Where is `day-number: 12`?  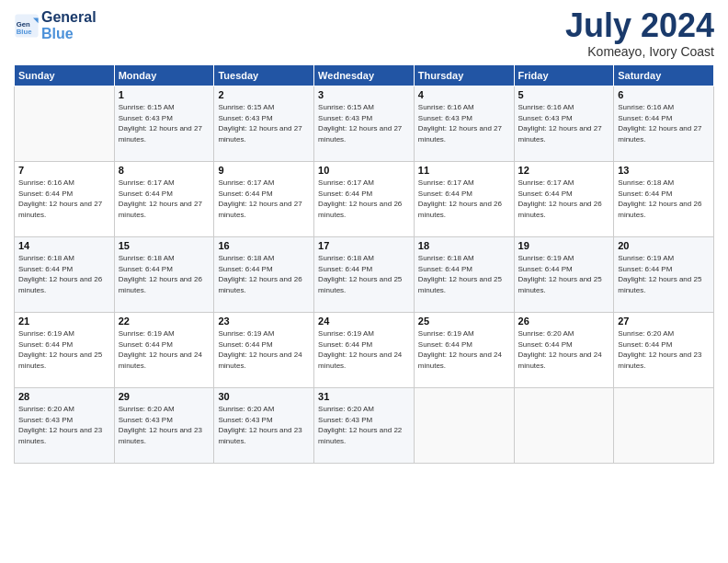 day-number: 12 is located at coordinates (564, 170).